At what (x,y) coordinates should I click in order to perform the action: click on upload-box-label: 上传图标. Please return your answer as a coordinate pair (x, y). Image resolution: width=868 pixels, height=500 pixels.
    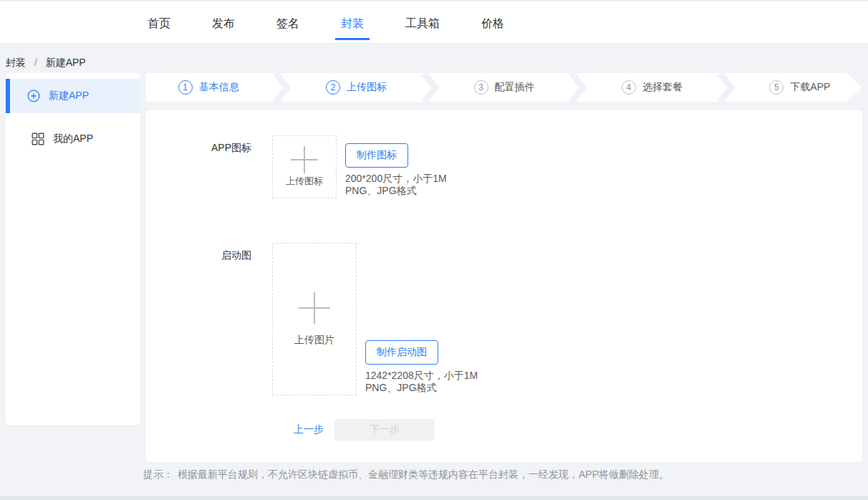
    Looking at the image, I should click on (304, 181).